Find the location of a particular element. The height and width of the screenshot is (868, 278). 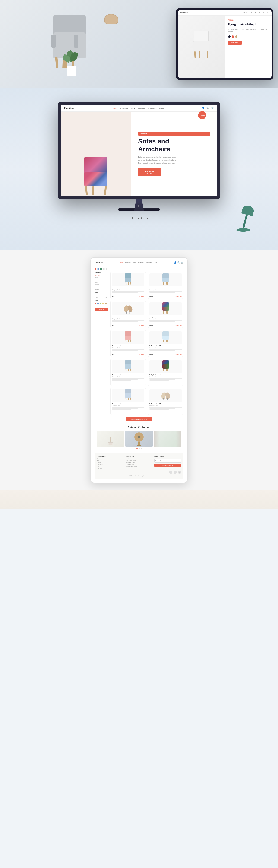

color-swatch-blue is located at coordinates (98, 304).